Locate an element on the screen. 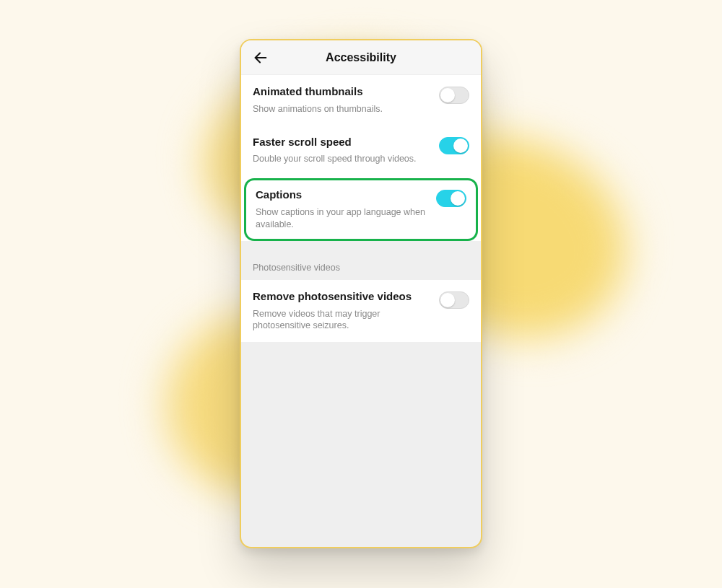  captions-label: Captions is located at coordinates (342, 195).